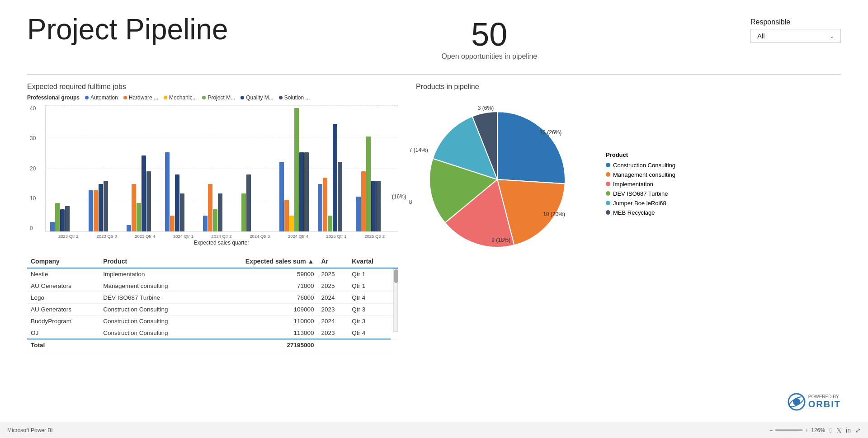 Image resolution: width=868 pixels, height=438 pixels. I want to click on zoom-control: − + 126%, so click(797, 430).